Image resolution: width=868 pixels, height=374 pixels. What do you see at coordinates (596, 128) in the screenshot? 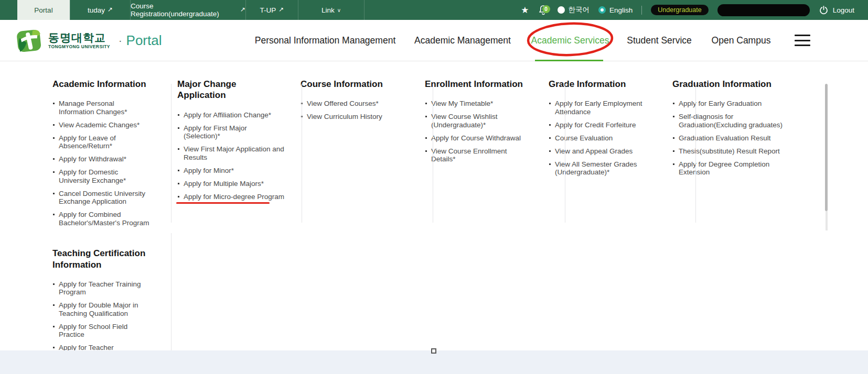
I see `menu-group: Grade Information Apply for Early Employ…` at bounding box center [596, 128].